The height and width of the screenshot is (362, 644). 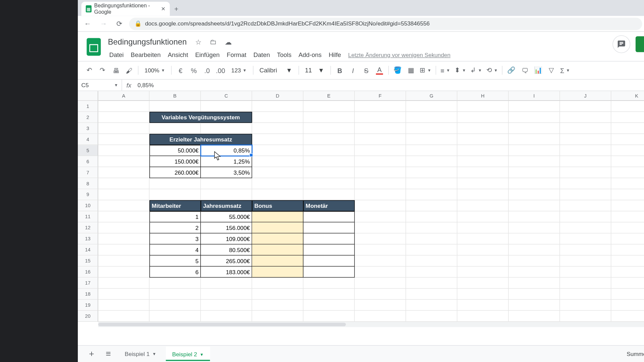 What do you see at coordinates (380, 283) in the screenshot?
I see `cell-F17` at bounding box center [380, 283].